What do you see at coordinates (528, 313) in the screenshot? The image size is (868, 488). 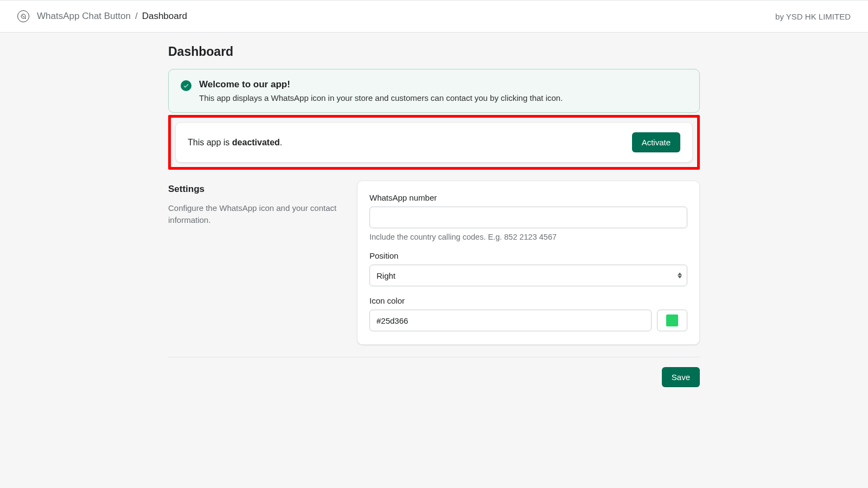 I see `icon-color-field: Icon color` at bounding box center [528, 313].